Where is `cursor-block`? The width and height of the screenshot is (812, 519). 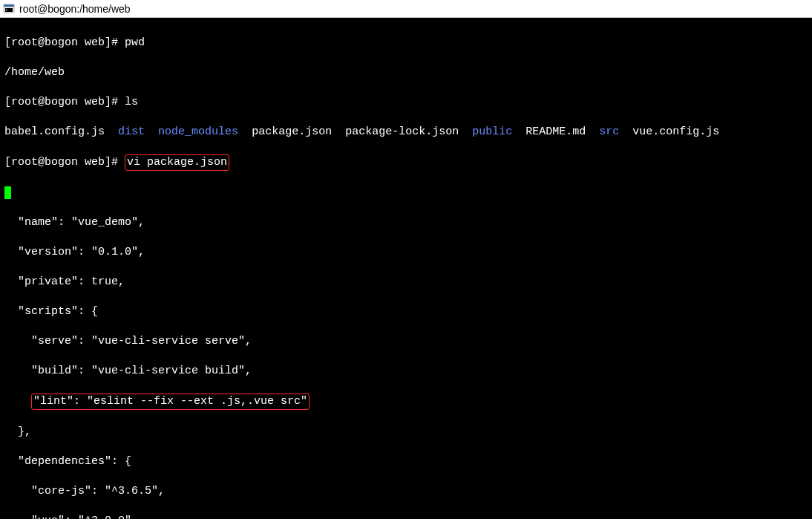
cursor-block is located at coordinates (7, 193).